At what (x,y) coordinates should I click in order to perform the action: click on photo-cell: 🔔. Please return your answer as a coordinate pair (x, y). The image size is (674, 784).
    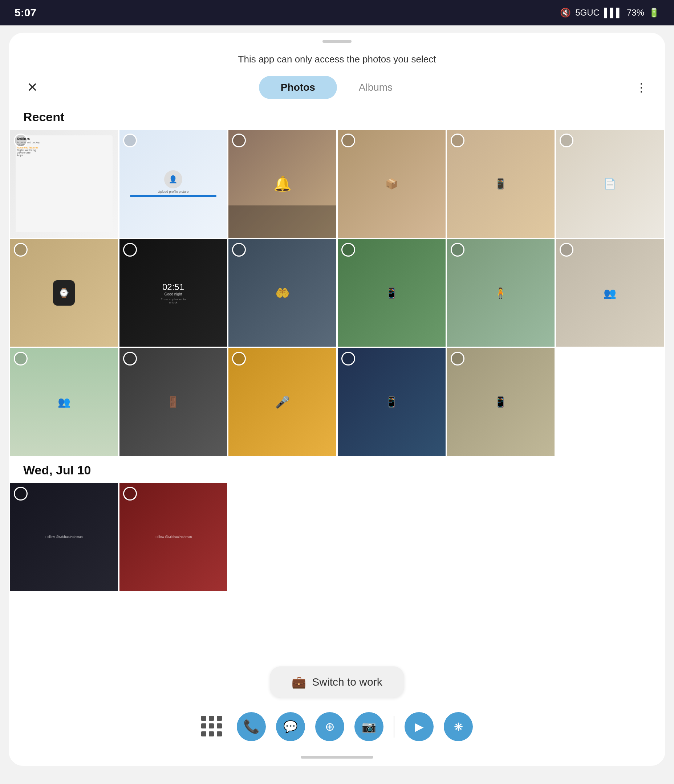
    Looking at the image, I should click on (282, 184).